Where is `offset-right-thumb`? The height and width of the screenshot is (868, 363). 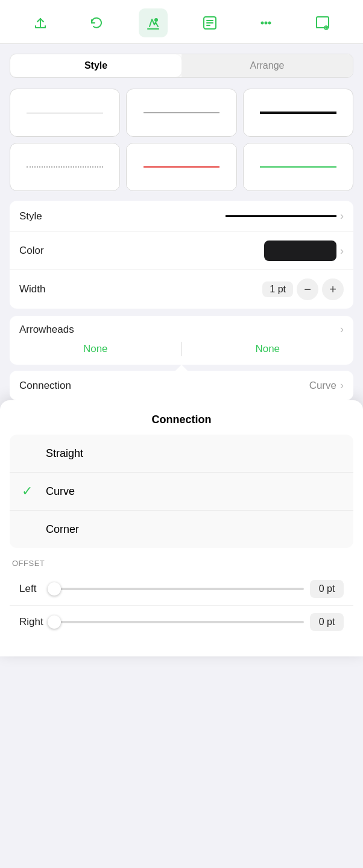 offset-right-thumb is located at coordinates (54, 622).